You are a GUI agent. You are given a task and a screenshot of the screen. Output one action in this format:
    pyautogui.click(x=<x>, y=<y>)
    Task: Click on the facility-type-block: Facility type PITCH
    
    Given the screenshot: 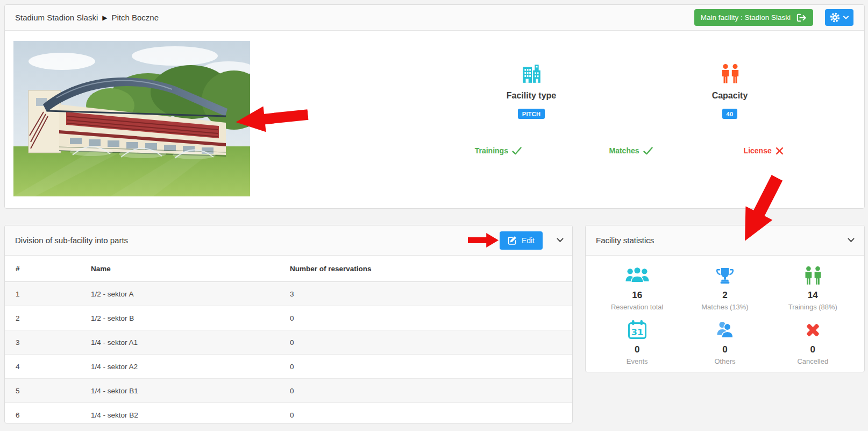 What is the action you would take?
    pyautogui.click(x=531, y=89)
    